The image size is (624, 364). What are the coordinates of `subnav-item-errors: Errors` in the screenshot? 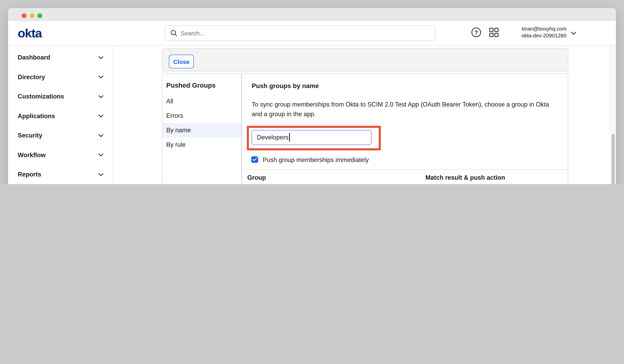 It's located at (202, 116).